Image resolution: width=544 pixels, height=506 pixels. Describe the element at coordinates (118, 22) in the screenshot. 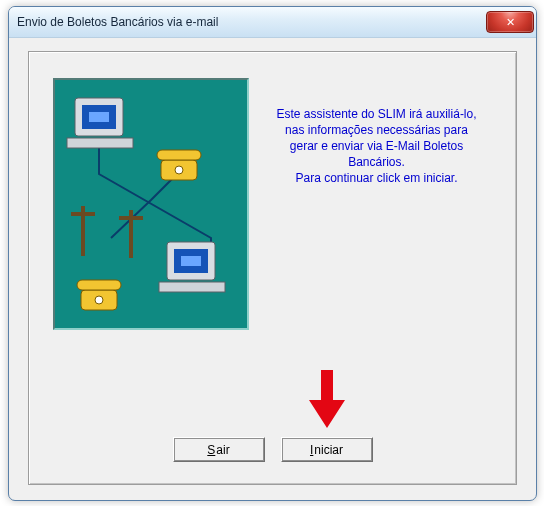

I see `window-title: Envio de Boletos Bancários via e-mail` at that location.